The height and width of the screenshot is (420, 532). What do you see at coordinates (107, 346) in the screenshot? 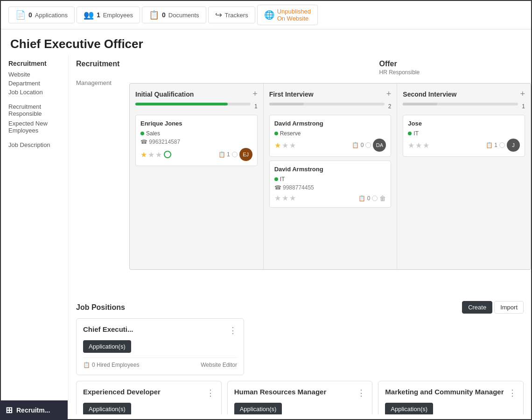
I see `chief-applications-btn: Application(s)` at bounding box center [107, 346].